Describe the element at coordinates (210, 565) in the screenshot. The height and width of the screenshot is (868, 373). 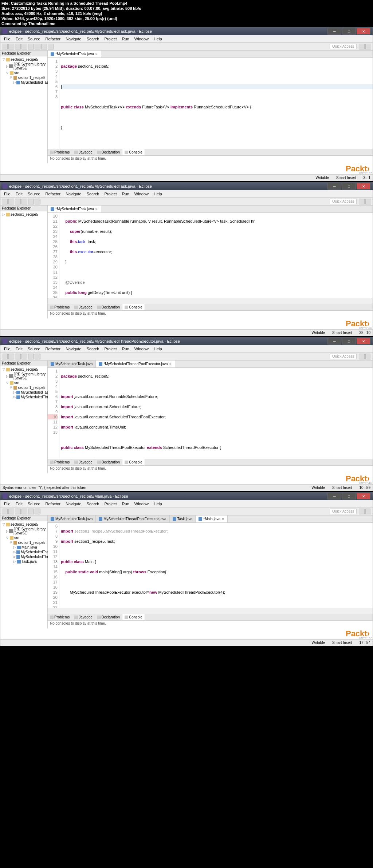
I see `code-editor: 678910111213141516171819202122232425 imp…` at that location.